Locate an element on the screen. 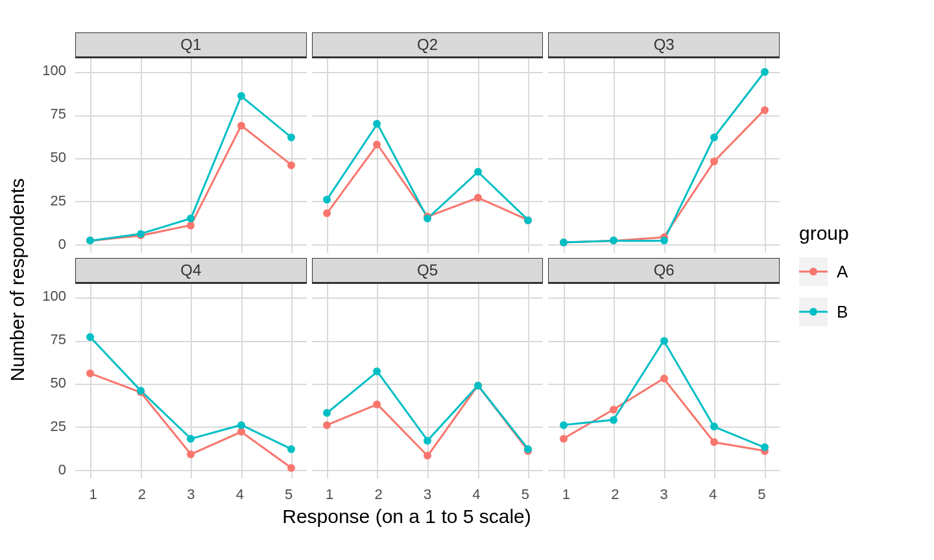 The height and width of the screenshot is (560, 934). y-tick-label: 50 is located at coordinates (58, 383).